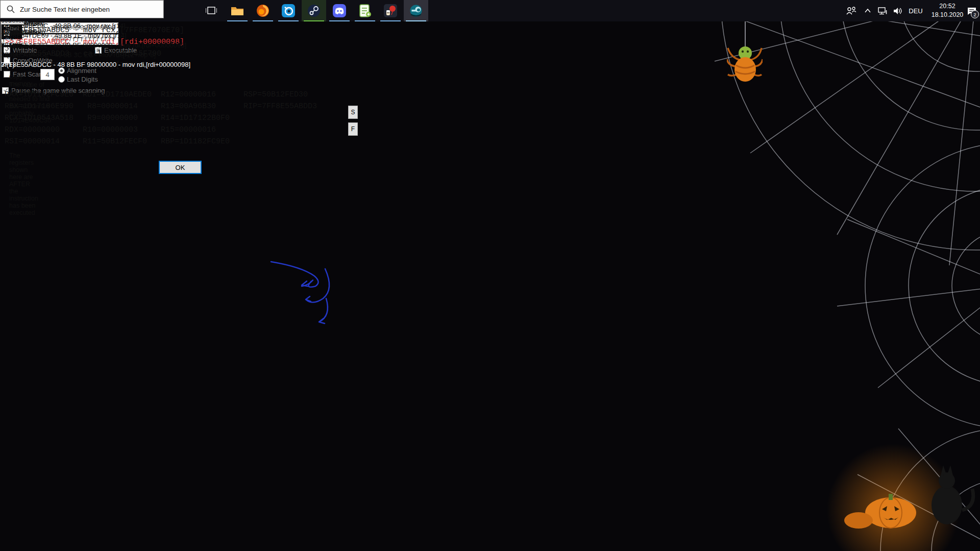  I want to click on registers-row: RCX=1D10543A518 R9=00000000 R14=1D17122B…, so click(117, 118).